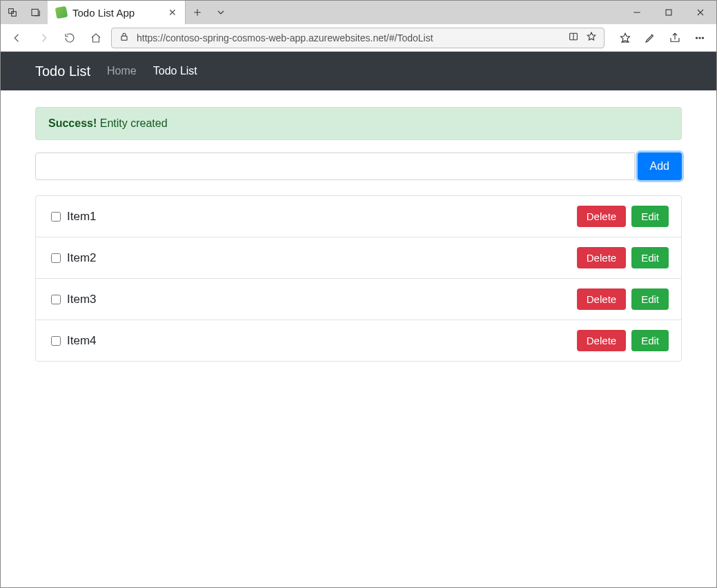 This screenshot has width=717, height=588. What do you see at coordinates (121, 71) in the screenshot?
I see `nav-link-home: Home` at bounding box center [121, 71].